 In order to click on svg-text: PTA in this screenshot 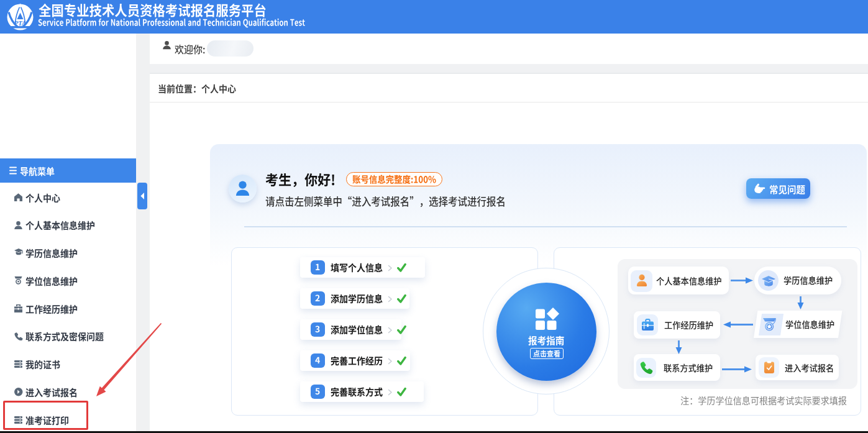, I will do `click(20, 24)`.